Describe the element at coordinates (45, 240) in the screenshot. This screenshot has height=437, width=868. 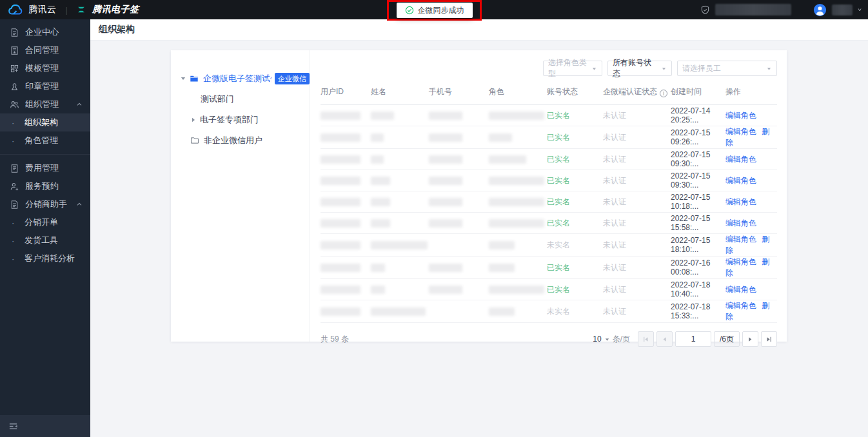
I see `sidebar-item: ·发货工具` at that location.